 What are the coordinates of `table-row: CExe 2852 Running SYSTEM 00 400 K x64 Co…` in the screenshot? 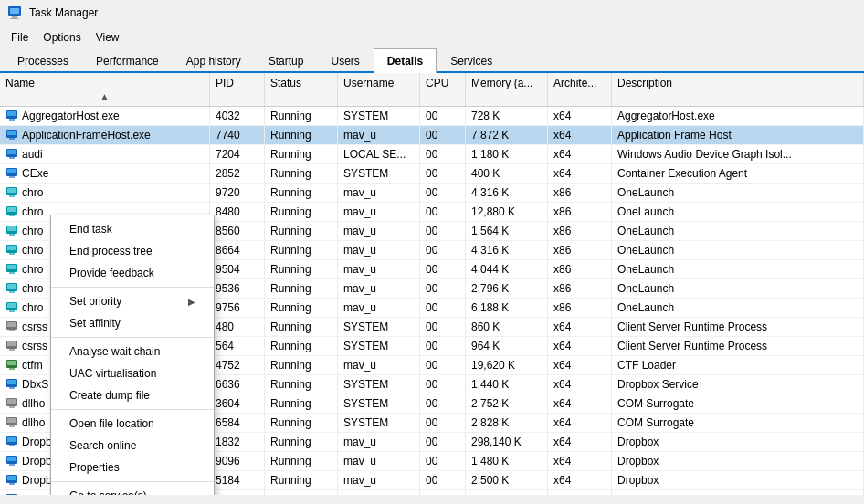 It's located at (432, 173).